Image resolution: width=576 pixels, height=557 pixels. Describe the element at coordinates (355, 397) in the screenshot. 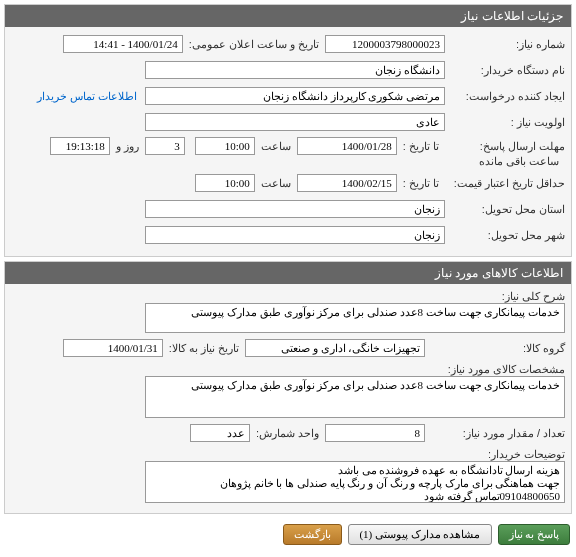

I see `spec-textarea` at that location.